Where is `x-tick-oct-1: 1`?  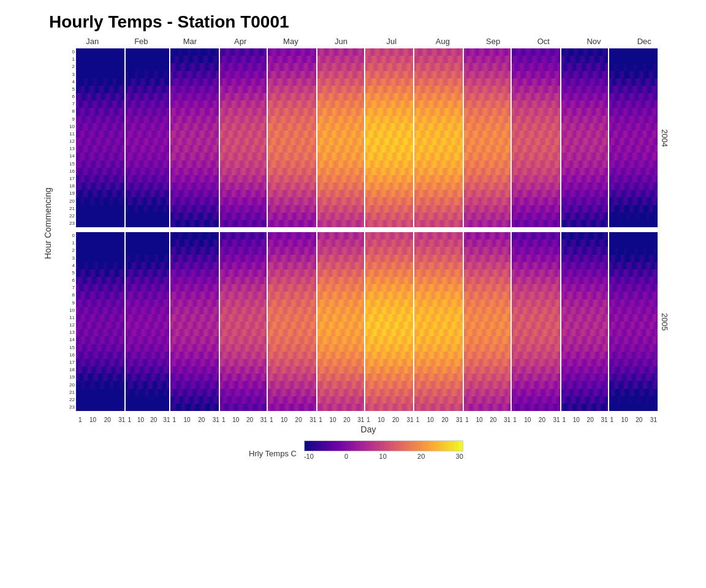 x-tick-oct-1: 1 is located at coordinates (515, 420).